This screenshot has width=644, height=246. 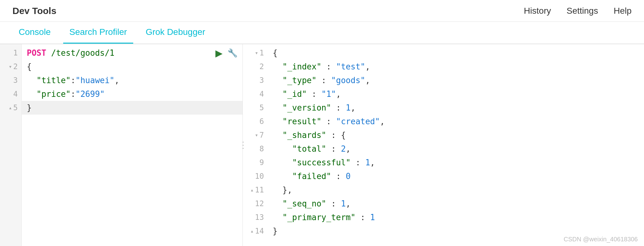 What do you see at coordinates (456, 121) in the screenshot?
I see `out-line-6: "result" : "created",` at bounding box center [456, 121].